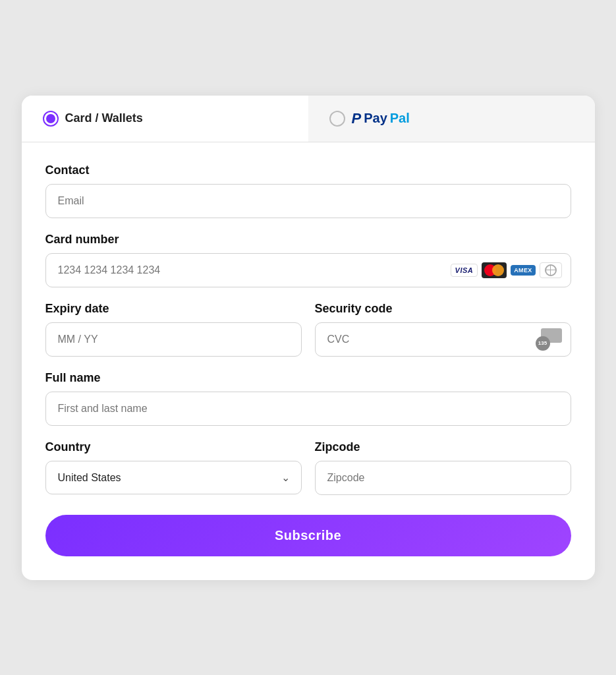 This screenshot has height=675, width=616. Describe the element at coordinates (551, 339) in the screenshot. I see `cvc-card-badge: 135` at that location.